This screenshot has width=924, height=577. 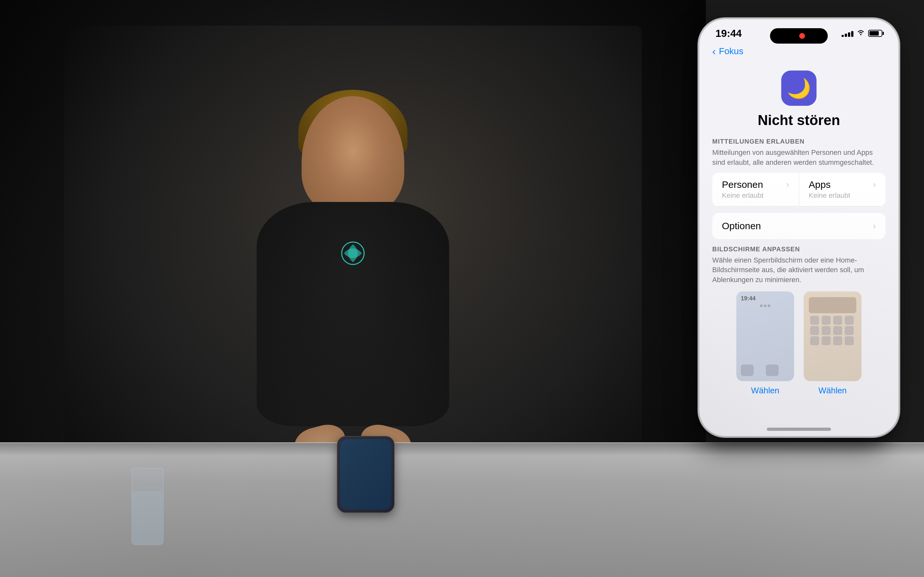 I want to click on back-label: Fokus, so click(x=731, y=51).